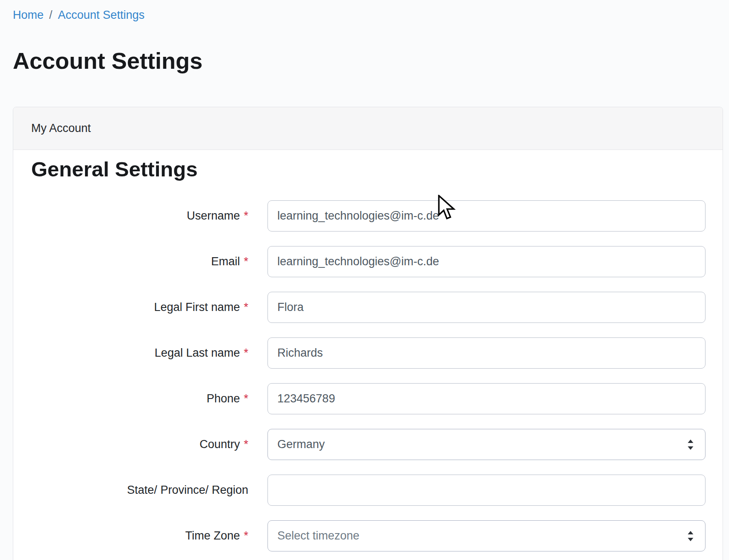 The height and width of the screenshot is (560, 729). I want to click on form-row-timezone: Time Zone*Select timezone, so click(368, 536).